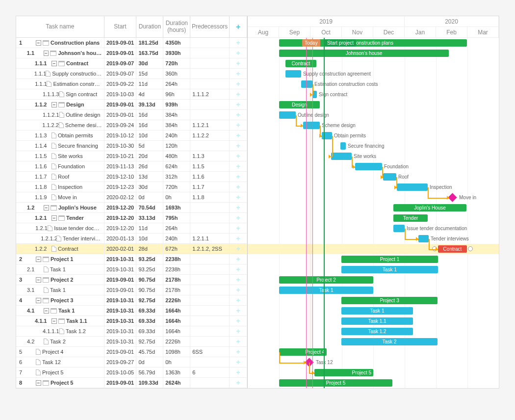 This screenshot has width=515, height=420. I want to click on timeline-row: Tender interviews, so click(373, 238).